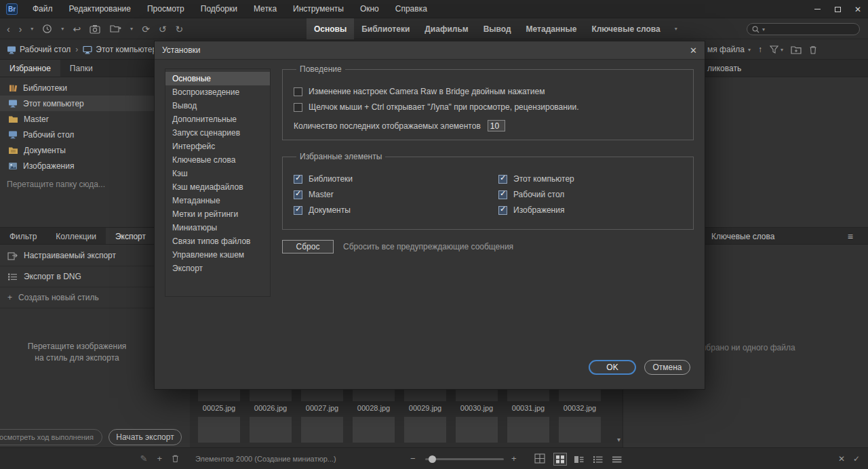  What do you see at coordinates (308, 247) in the screenshot?
I see `reset-button: Сброс` at bounding box center [308, 247].